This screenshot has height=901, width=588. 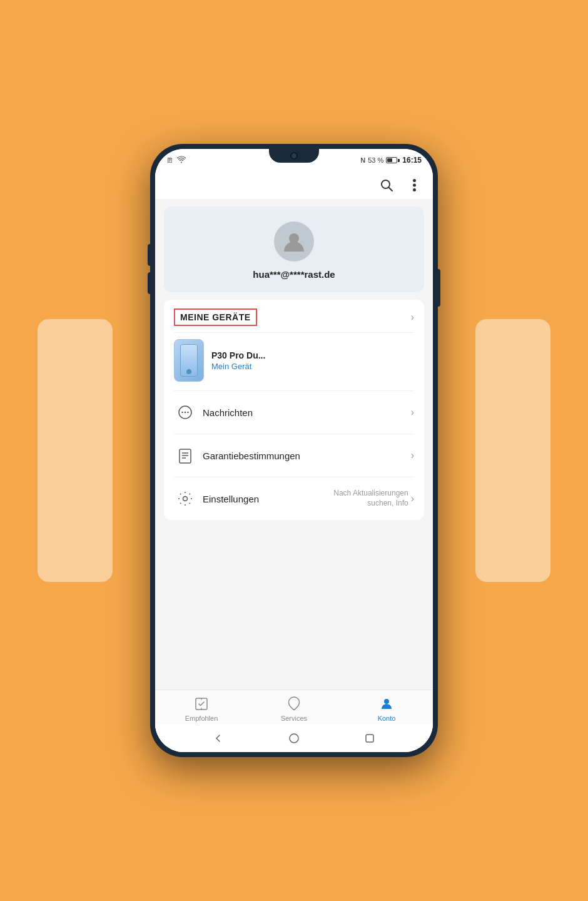 What do you see at coordinates (414, 185) in the screenshot?
I see `more-button` at bounding box center [414, 185].